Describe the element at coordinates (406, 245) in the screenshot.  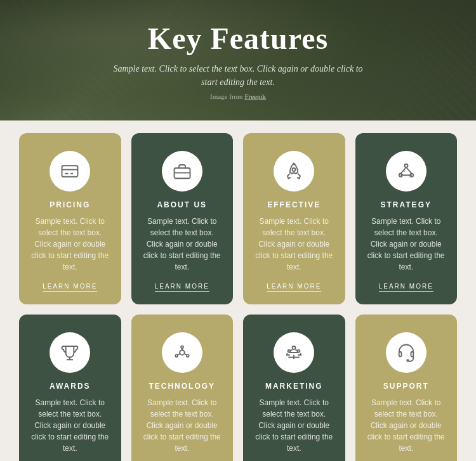
I see `strategy-text: Sample text. Click to select the text bo…` at that location.